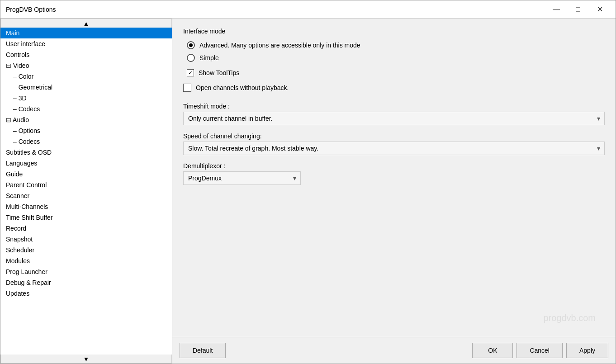 This screenshot has width=616, height=364. Describe the element at coordinates (86, 55) in the screenshot. I see `sidebar-item-controls: Controls` at that location.